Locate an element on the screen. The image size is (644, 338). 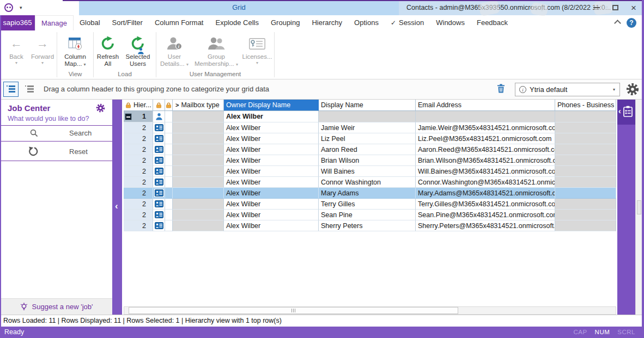
automation-panel-button: ‹ is located at coordinates (627, 112).